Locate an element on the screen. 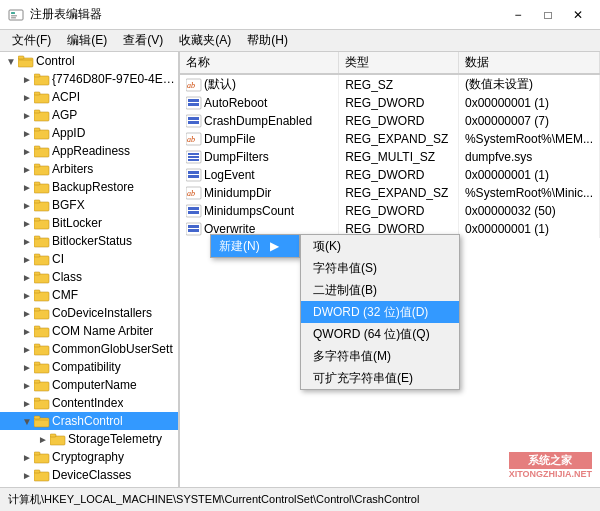 Image resolution: width=600 pixels, height=511 pixels. submenu-item-binval: 二进制值(B) is located at coordinates (380, 290).